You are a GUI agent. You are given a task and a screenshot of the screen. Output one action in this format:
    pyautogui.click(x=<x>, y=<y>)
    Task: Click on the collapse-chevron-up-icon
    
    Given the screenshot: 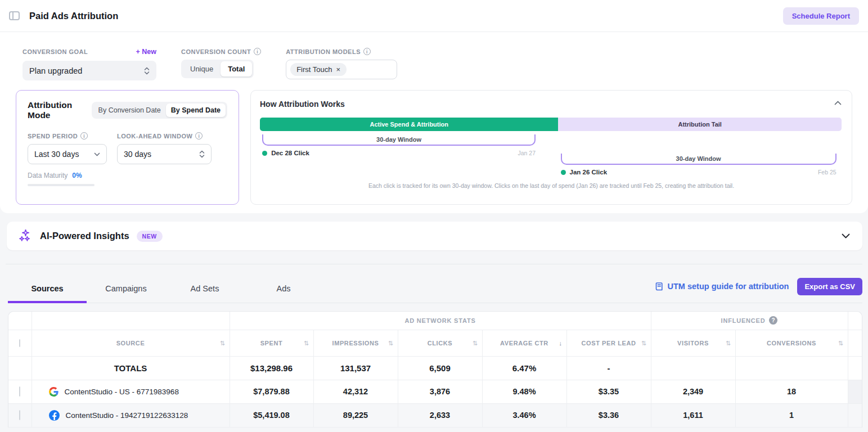 What is the action you would take?
    pyautogui.click(x=838, y=103)
    